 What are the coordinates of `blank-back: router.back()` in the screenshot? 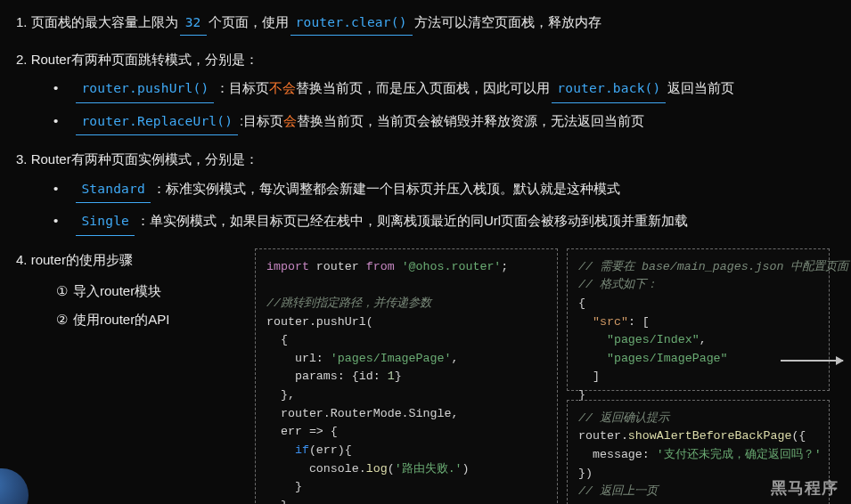 It's located at (609, 90).